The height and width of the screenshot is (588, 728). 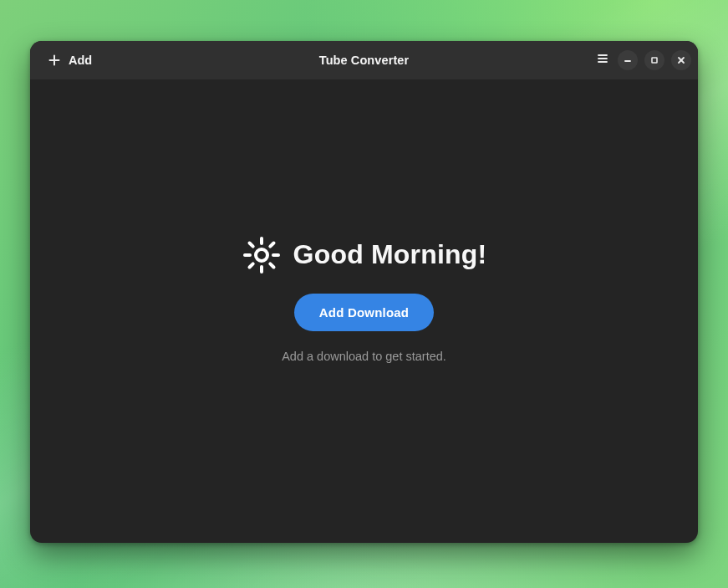 What do you see at coordinates (67, 60) in the screenshot?
I see `titlebar-left: Add` at bounding box center [67, 60].